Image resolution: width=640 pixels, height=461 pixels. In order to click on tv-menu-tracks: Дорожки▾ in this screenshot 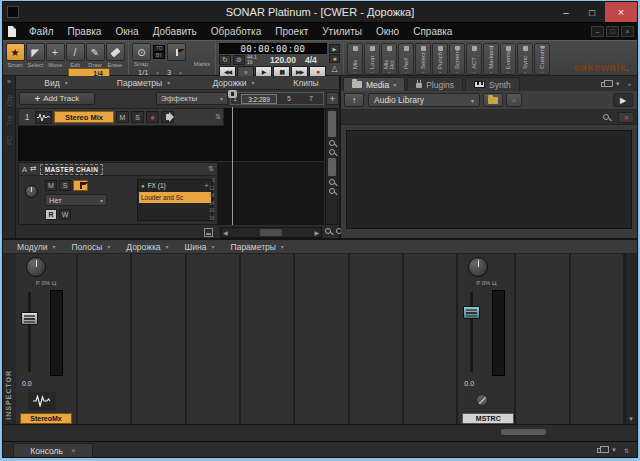, I will do `click(234, 83)`.